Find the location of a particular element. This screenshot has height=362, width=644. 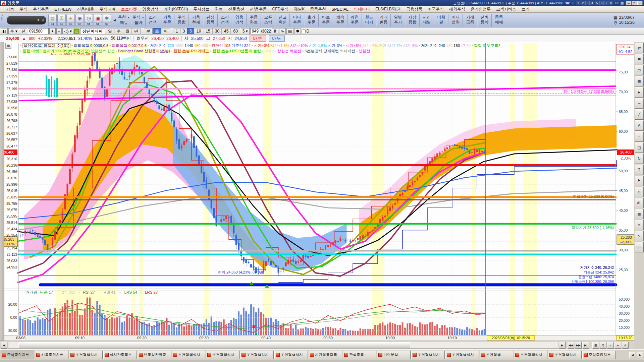

taskbar-tab: 변동성완화종 is located at coordinates (154, 355).